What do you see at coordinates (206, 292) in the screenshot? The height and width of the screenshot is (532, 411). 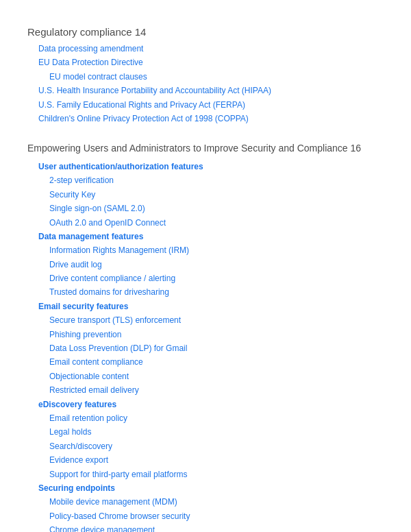 I see `nav-trusted-domains: Trusted domains for drivesharing` at bounding box center [206, 292].